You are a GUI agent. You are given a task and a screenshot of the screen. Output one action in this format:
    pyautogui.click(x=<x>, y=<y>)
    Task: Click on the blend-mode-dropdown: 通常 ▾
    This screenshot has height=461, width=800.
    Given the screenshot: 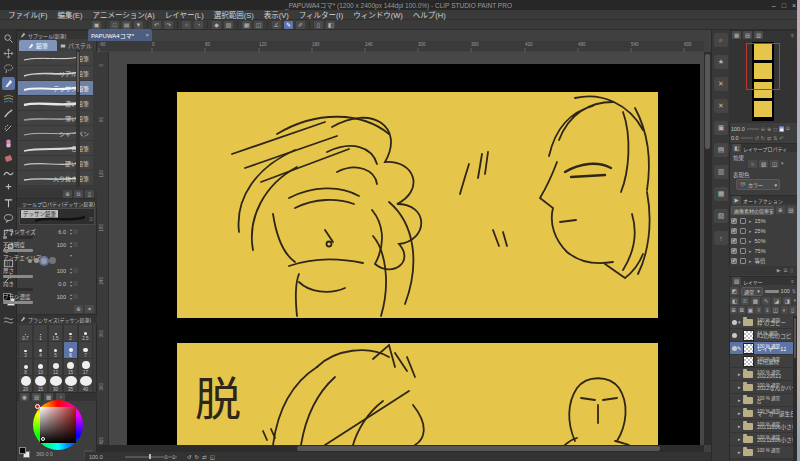 What is the action you would take?
    pyautogui.click(x=752, y=292)
    